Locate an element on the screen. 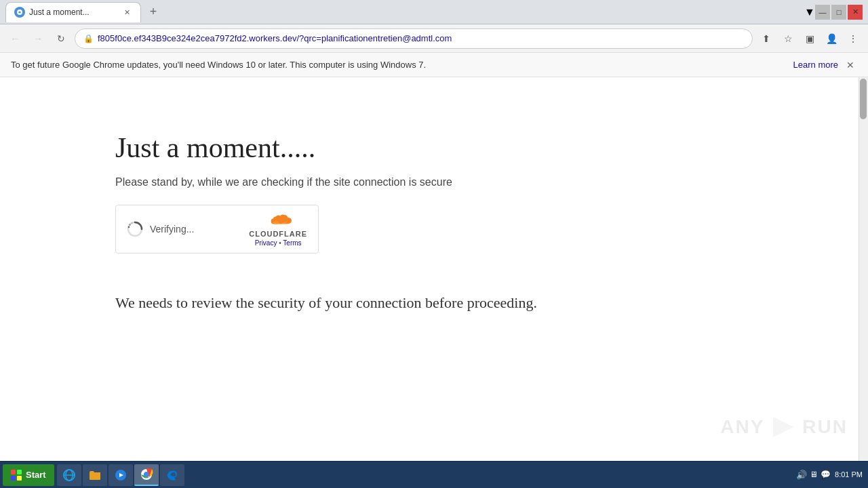  cloudflare-name: CLOUDFLARE is located at coordinates (278, 234).